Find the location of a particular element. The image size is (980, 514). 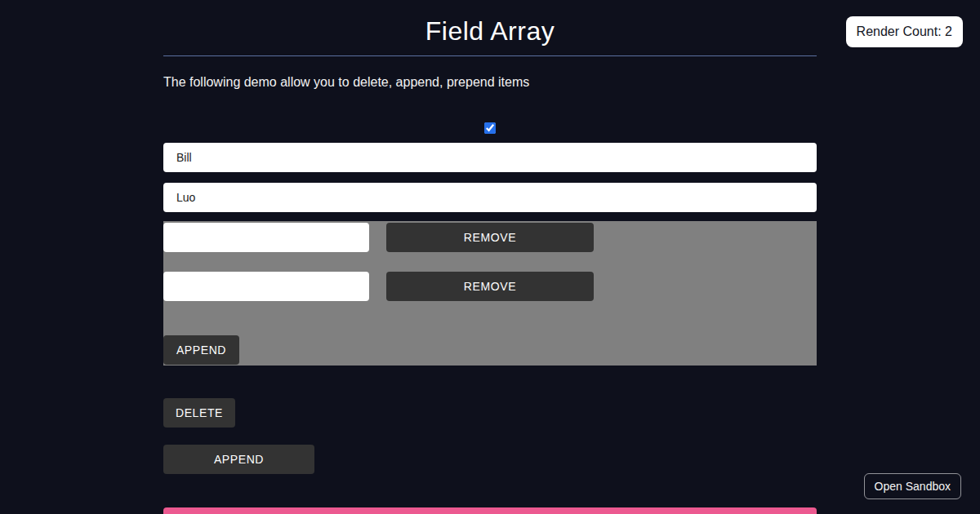

page-title: Field Array is located at coordinates (490, 23).